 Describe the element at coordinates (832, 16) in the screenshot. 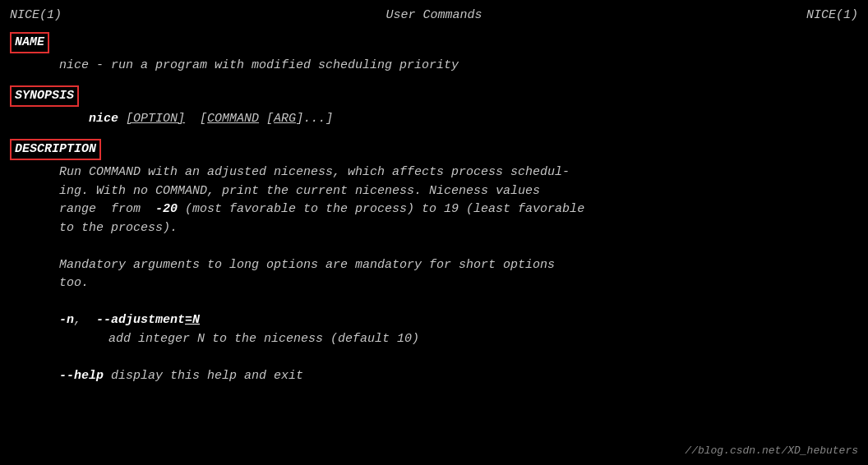

I see `header-right: NICE(1)` at that location.